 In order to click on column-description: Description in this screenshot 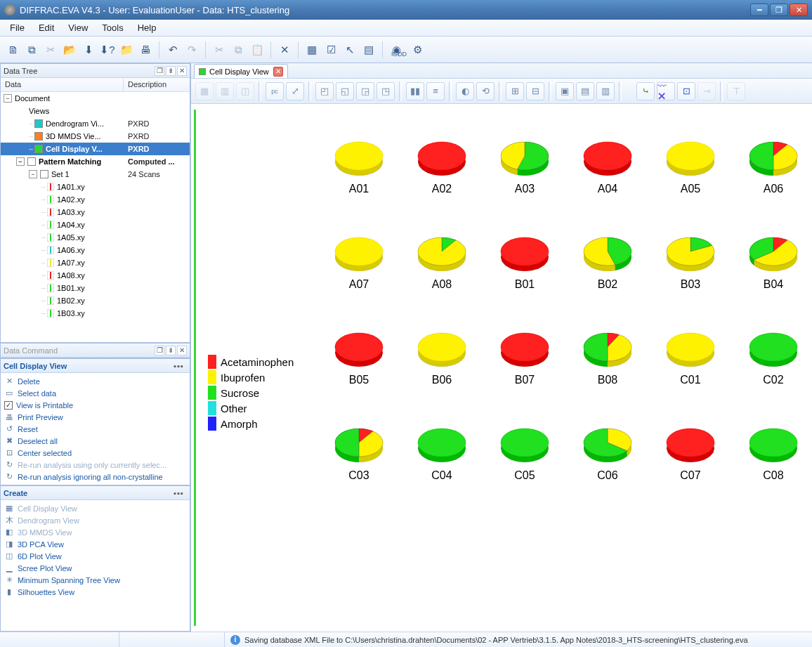, I will do `click(148, 84)`.